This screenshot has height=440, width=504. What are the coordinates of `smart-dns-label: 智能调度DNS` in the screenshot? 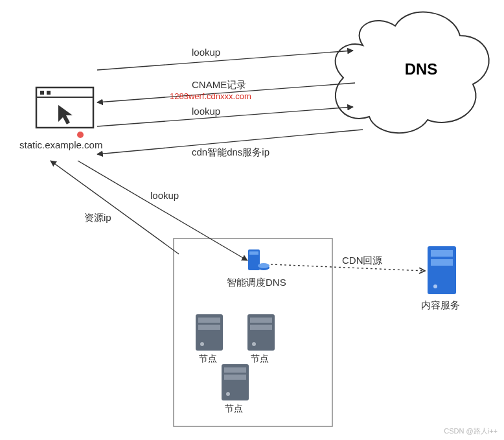 It's located at (257, 283).